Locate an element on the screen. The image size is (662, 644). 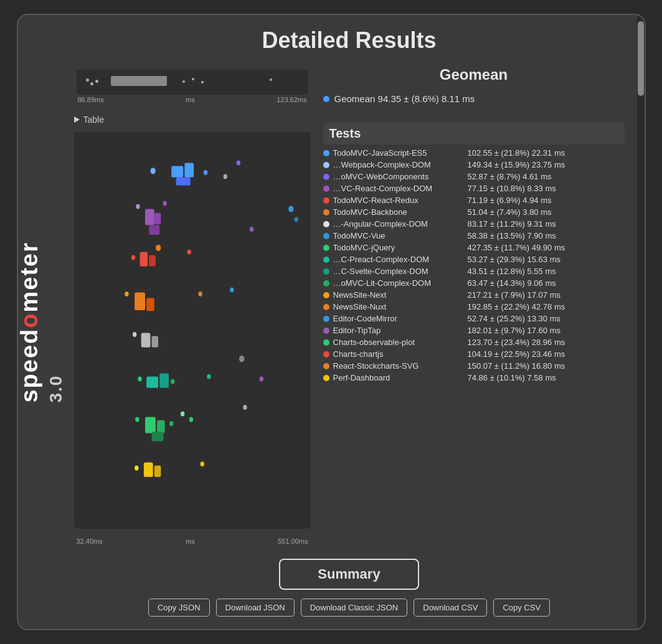
geomean-dot is located at coordinates (326, 99).